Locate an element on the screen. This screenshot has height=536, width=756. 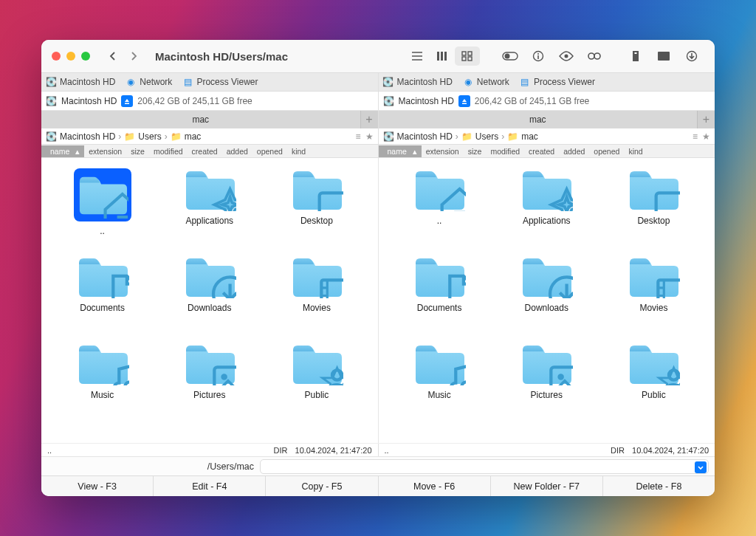
path-dropdown-button is located at coordinates (701, 467).